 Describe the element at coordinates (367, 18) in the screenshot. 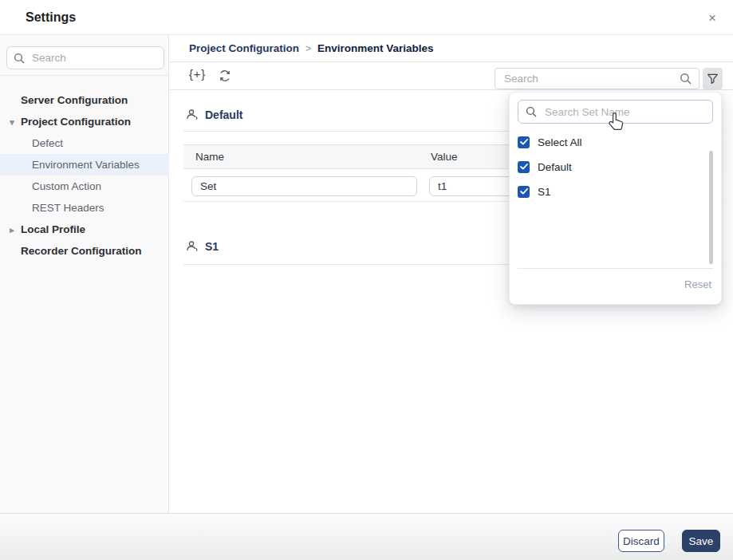

I see `dialog-header: Settings ×` at that location.